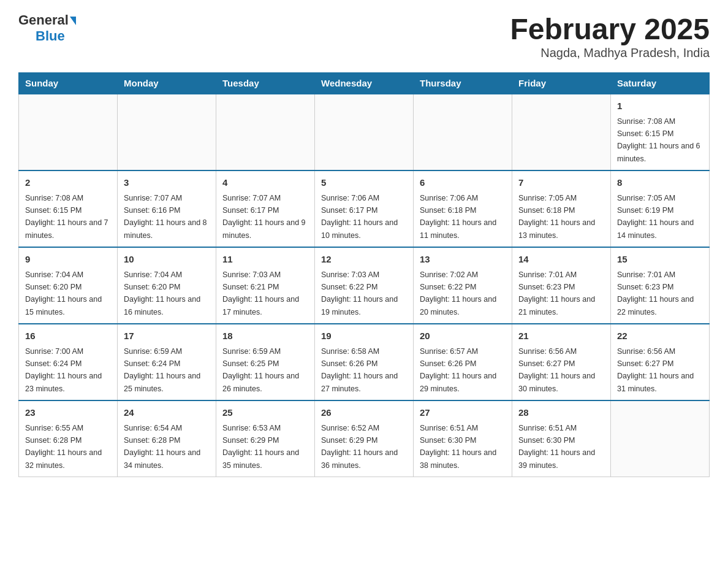  What do you see at coordinates (266, 83) in the screenshot?
I see `day-header-tuesday: Tuesday` at bounding box center [266, 83].